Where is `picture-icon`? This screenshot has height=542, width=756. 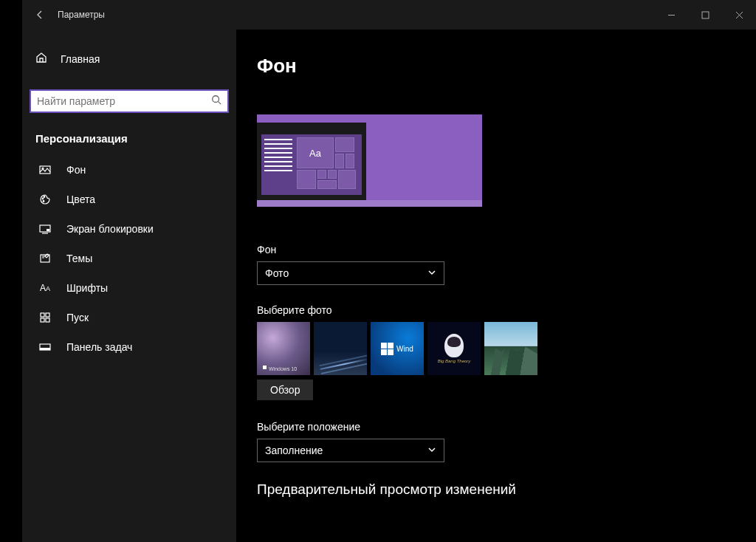
picture-icon is located at coordinates (45, 170).